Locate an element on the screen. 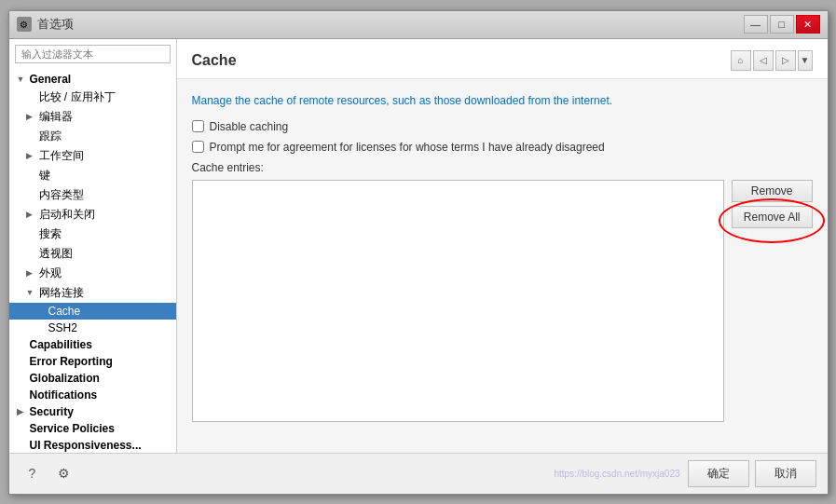 Image resolution: width=836 pixels, height=504 pixels. nav-dropdown-button: ▼ is located at coordinates (805, 61).